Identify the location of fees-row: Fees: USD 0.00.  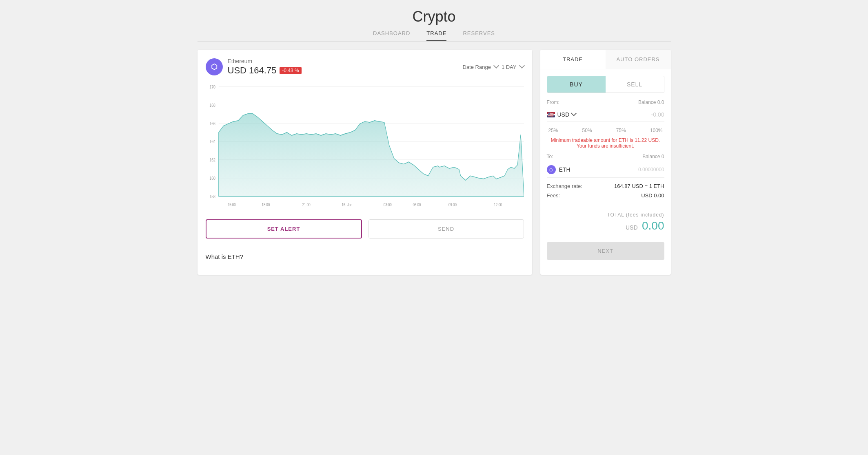
(606, 196).